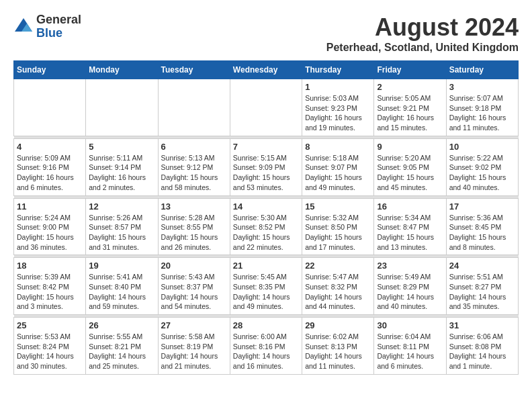 This screenshot has width=532, height=411. Describe the element at coordinates (266, 352) in the screenshot. I see `day-info: Sunrise: 6:00 AM Sunset: 8:16 PM Dayligh…` at that location.